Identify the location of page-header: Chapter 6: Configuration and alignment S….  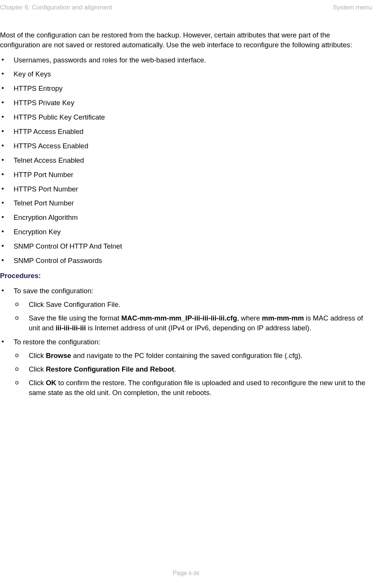
(186, 6).